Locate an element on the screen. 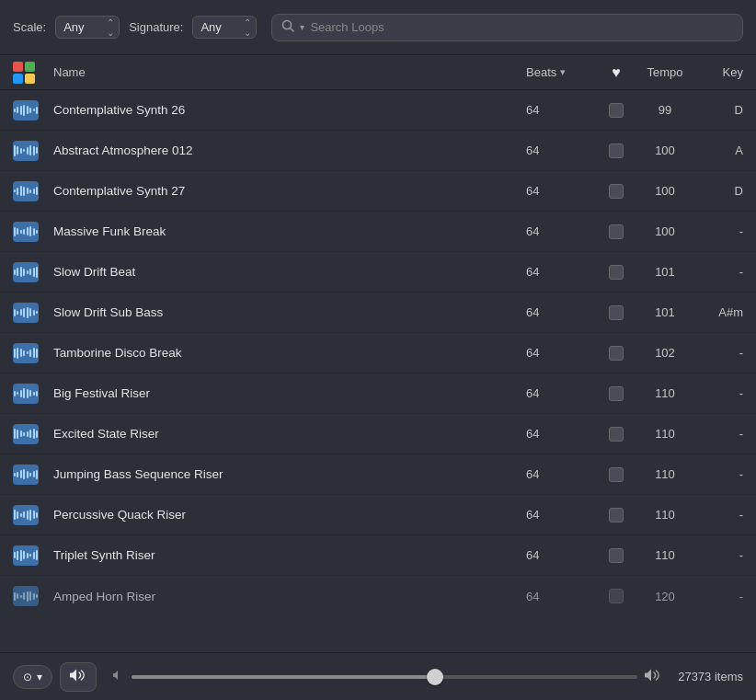 This screenshot has height=700, width=756. signature-select-wrapper: Any ⌃⌄ is located at coordinates (224, 28).